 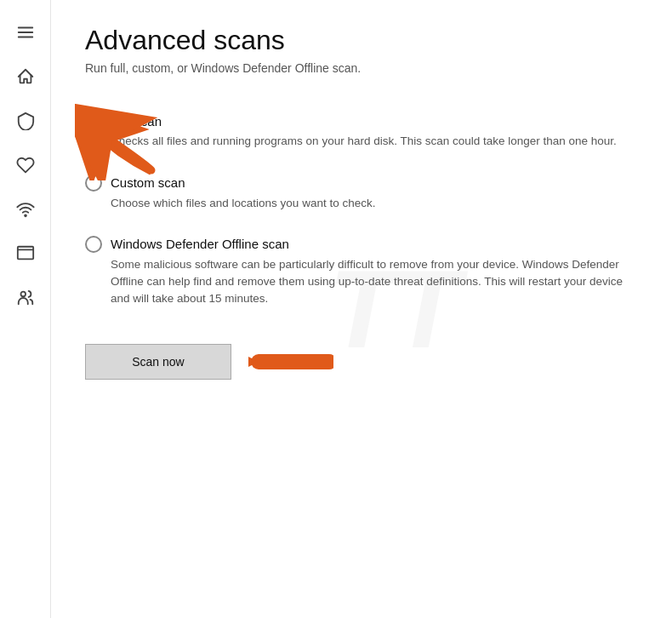 I want to click on full-scan-header: Full scan, so click(x=362, y=121).